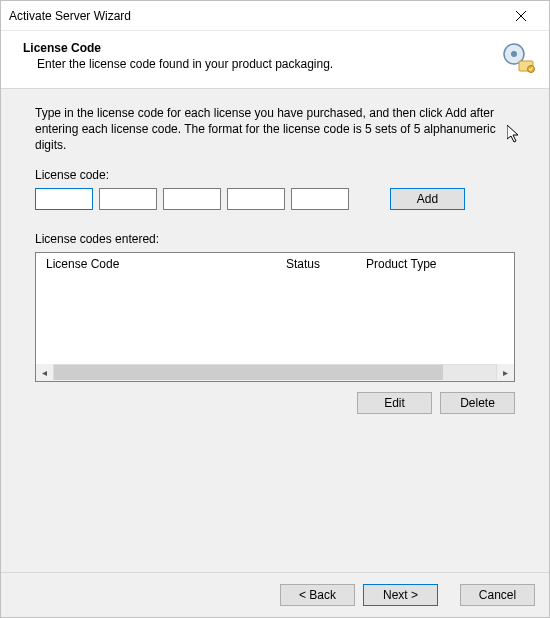 The image size is (550, 618). Describe the element at coordinates (410, 264) in the screenshot. I see `column-product-type: Product Type` at that location.